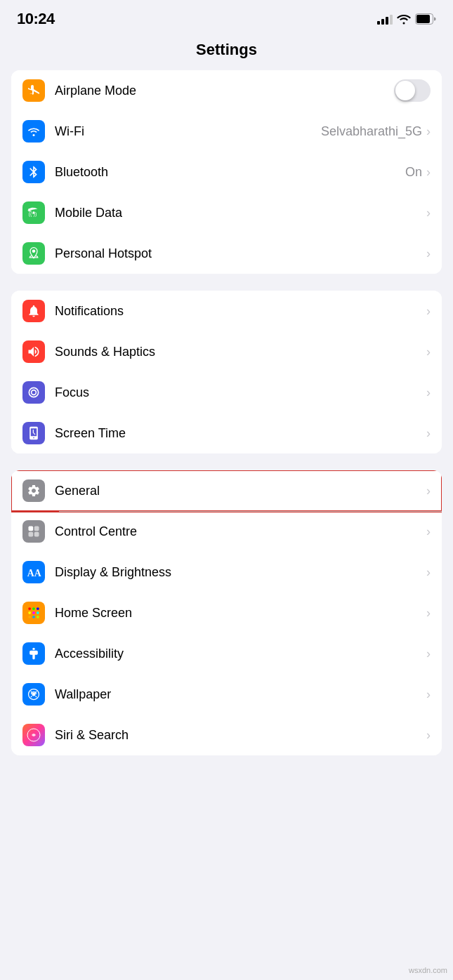 Image resolution: width=453 pixels, height=980 pixels. What do you see at coordinates (407, 19) in the screenshot?
I see `status-icons` at bounding box center [407, 19].